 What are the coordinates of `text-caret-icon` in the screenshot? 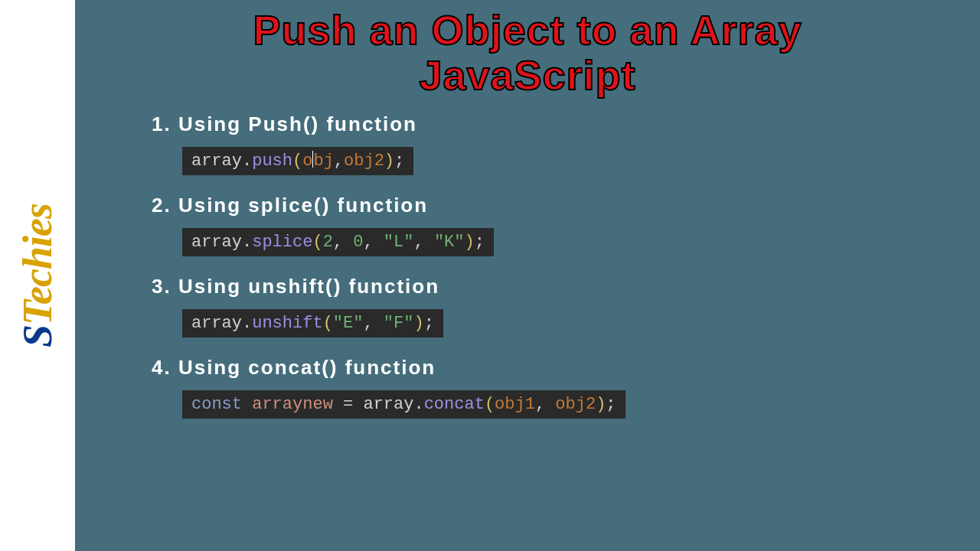 It's located at (312, 159).